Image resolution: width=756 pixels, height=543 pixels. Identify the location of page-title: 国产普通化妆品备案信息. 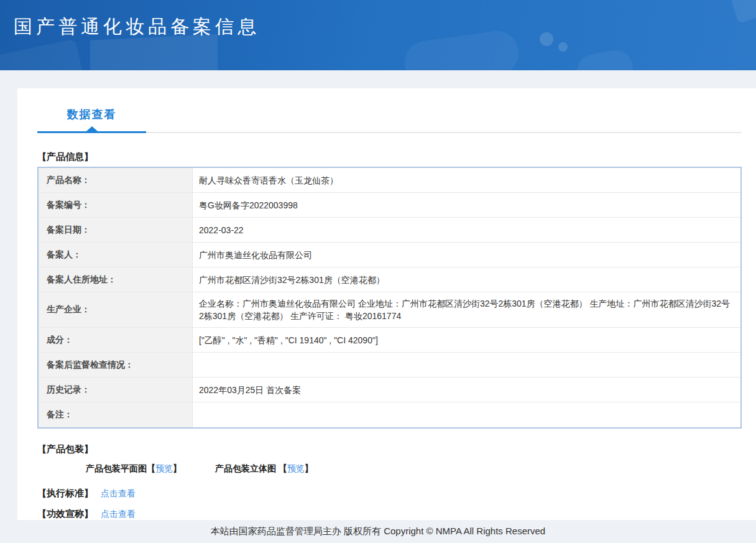
(137, 27).